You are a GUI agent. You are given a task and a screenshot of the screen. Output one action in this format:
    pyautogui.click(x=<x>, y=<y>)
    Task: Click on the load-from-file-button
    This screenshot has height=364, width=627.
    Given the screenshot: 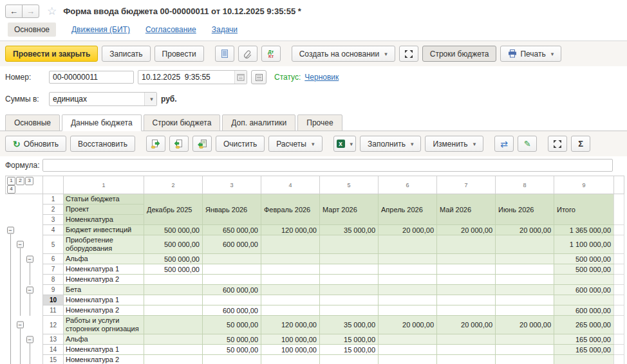 What is the action you would take?
    pyautogui.click(x=202, y=144)
    